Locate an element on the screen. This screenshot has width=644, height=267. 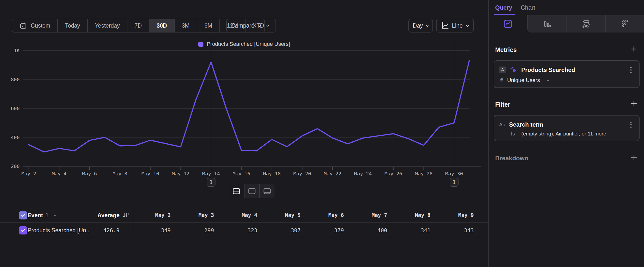
table-bottom-view-button is located at coordinates (267, 191).